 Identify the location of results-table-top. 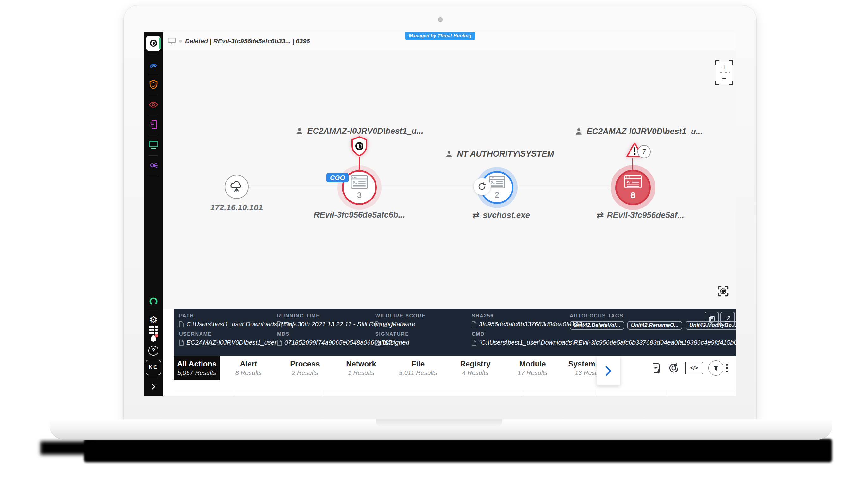
(455, 388).